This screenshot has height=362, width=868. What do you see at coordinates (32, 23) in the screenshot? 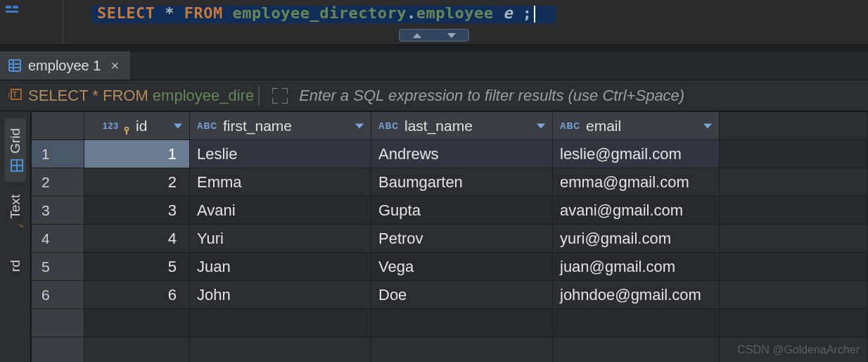
I see `editor-gutter` at bounding box center [32, 23].